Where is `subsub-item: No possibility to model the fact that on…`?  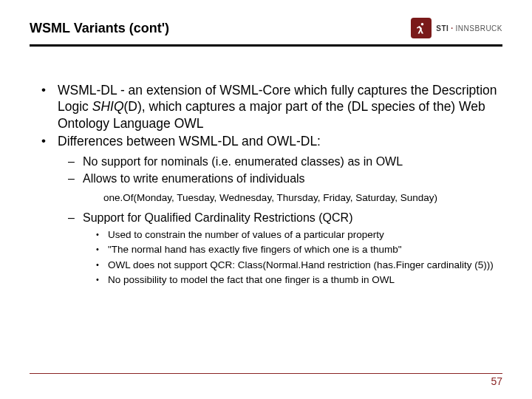
subsub-item: No possibility to model the fact that on… is located at coordinates (299, 280).